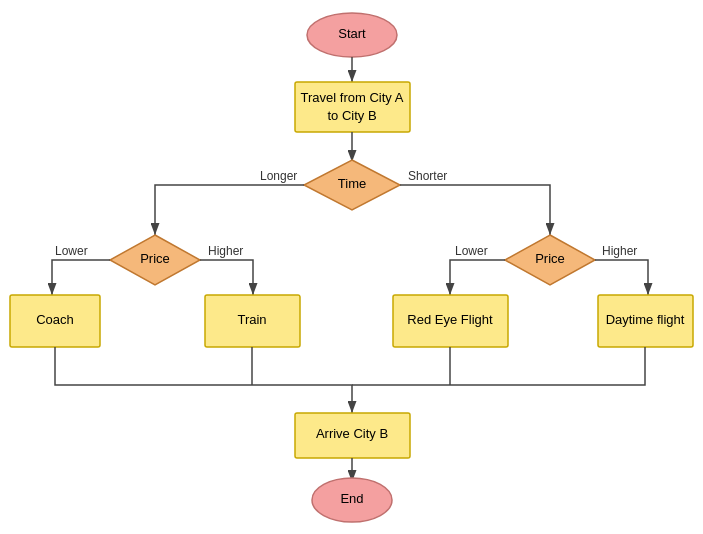  I want to click on line-coach-arrive, so click(204, 380).